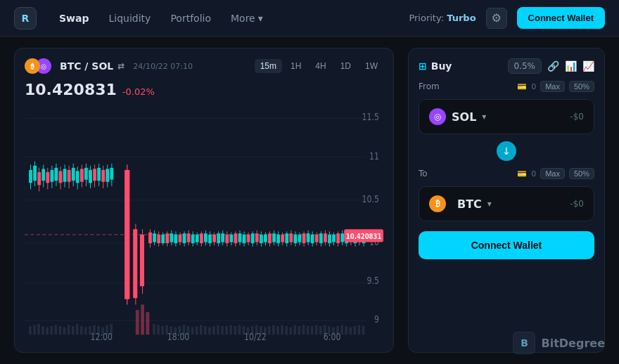 This screenshot has width=619, height=364. Describe the element at coordinates (582, 86) in the screenshot. I see `from-50pct-button: 50%` at that location.